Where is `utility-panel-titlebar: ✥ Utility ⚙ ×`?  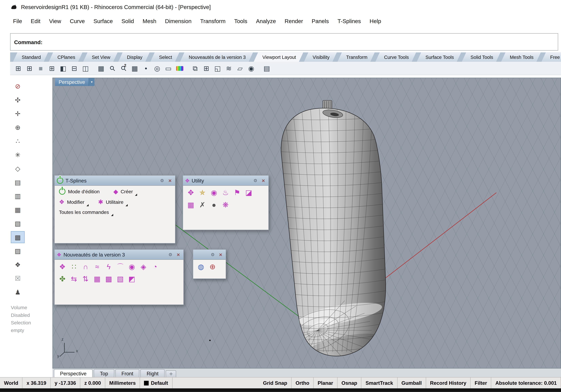
utility-panel-titlebar: ✥ Utility ⚙ × is located at coordinates (226, 181).